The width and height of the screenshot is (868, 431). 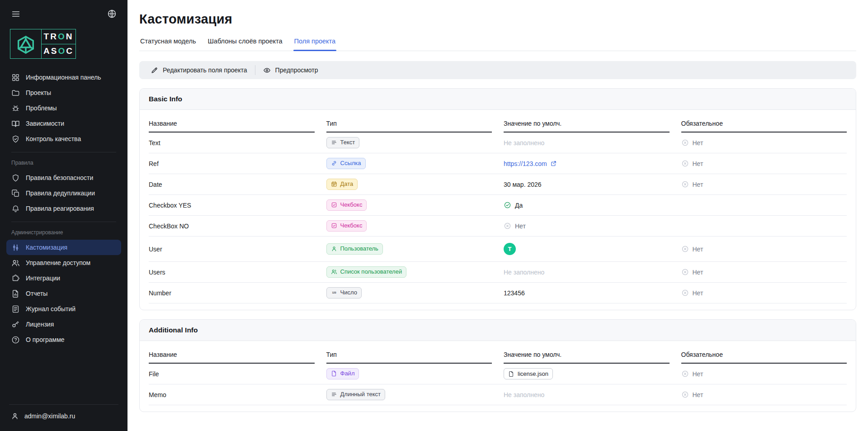 What do you see at coordinates (64, 263) in the screenshot?
I see `sidebar-item-access-management: Управление доступом` at bounding box center [64, 263].